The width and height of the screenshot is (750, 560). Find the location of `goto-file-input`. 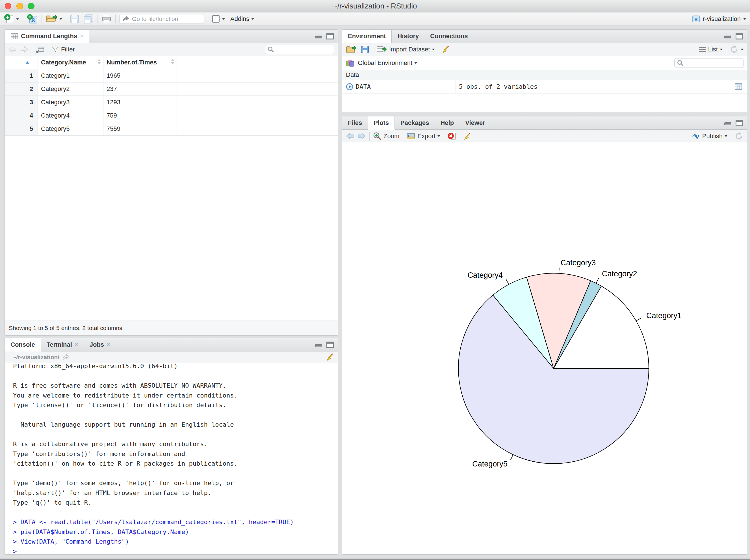

goto-file-input is located at coordinates (166, 19).